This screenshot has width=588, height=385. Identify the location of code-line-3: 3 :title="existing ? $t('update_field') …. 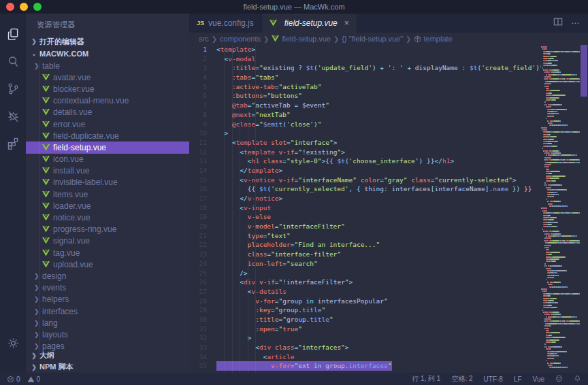
(365, 68).